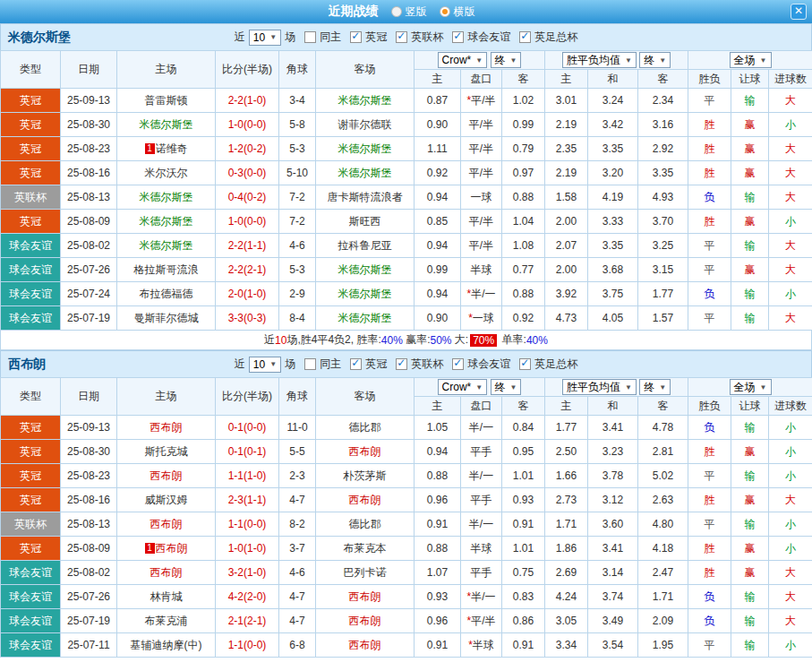  What do you see at coordinates (663, 452) in the screenshot?
I see `euro-away-odds: 2.81` at bounding box center [663, 452].